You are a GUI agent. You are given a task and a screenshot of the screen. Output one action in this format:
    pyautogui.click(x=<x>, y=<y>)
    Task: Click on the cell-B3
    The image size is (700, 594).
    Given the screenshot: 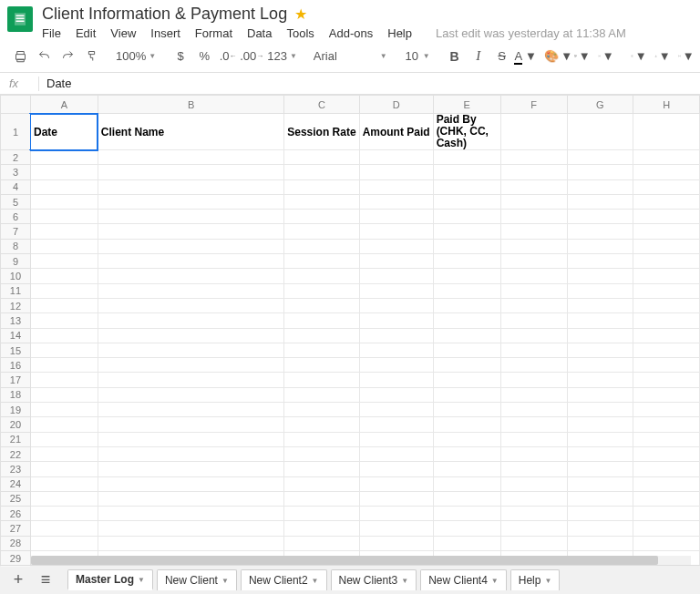 What is the action you would take?
    pyautogui.click(x=190, y=172)
    